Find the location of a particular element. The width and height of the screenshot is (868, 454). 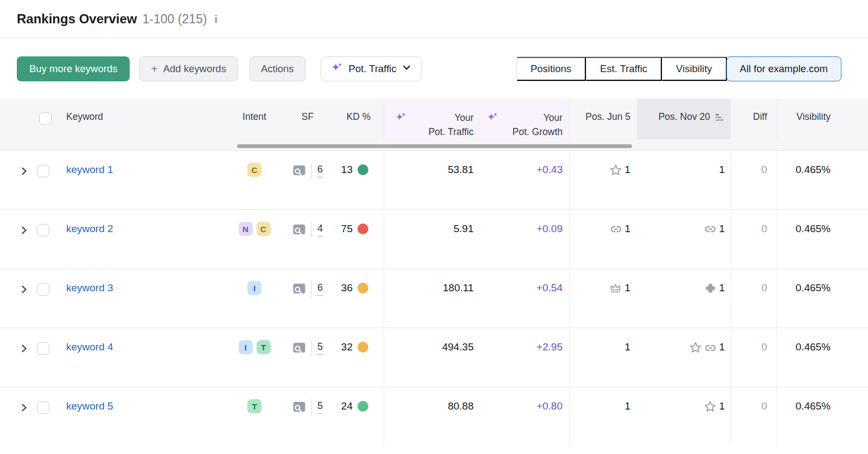

column-pot-traffic: YourPot. Traffic is located at coordinates (432, 119).